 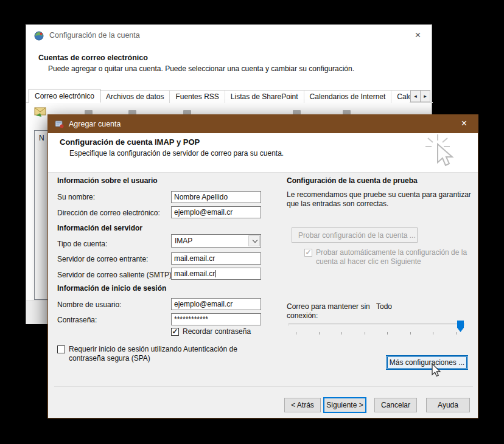 I want to click on auto-test-checkbox: ✓ Probar automáticamente la configuració…, so click(x=390, y=258).